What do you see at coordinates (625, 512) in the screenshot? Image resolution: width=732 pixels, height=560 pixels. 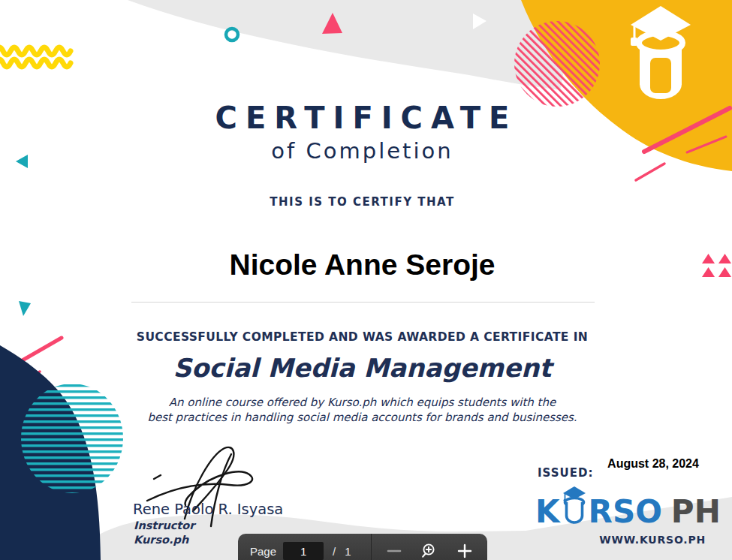 I see `logo-letters-rso: RSO` at bounding box center [625, 512].